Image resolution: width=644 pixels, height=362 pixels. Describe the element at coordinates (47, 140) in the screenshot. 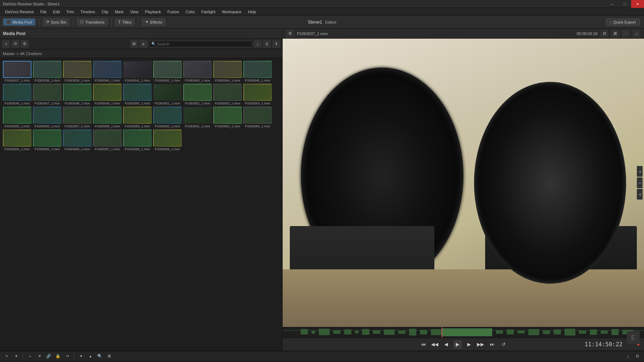

I see `media-clip-28: P1063065_1.mov` at that location.